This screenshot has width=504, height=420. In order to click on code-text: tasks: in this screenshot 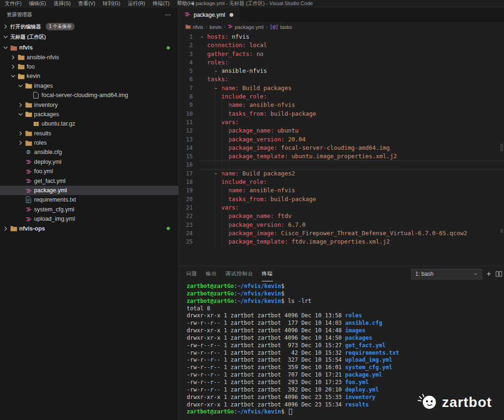, I will do `click(352, 79)`.